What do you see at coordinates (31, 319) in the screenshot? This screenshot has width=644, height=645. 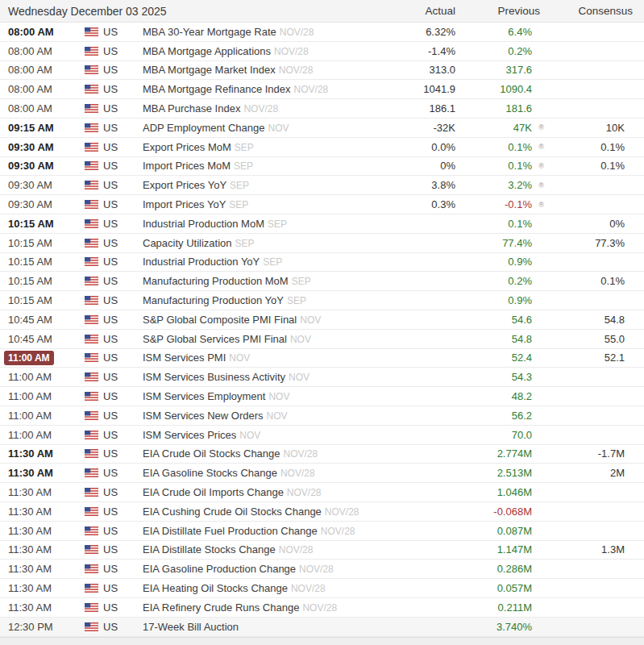 I see `event-time: 10:45 AM` at bounding box center [31, 319].